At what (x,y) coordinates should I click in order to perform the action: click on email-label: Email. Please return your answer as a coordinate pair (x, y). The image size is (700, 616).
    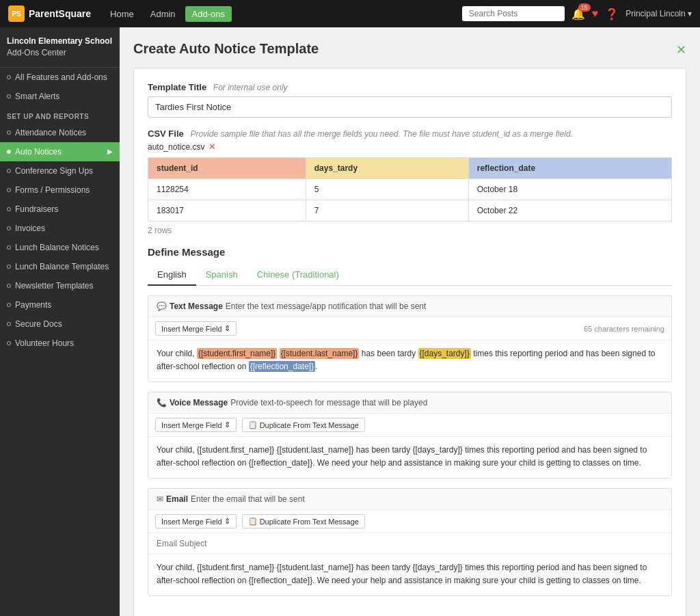
    Looking at the image, I should click on (177, 499).